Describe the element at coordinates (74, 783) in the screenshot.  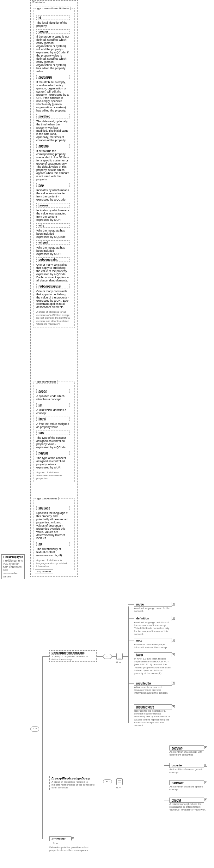
I see `concept-relationships-group: ConceptRelationshipsGroup A group of pro…` at that location.